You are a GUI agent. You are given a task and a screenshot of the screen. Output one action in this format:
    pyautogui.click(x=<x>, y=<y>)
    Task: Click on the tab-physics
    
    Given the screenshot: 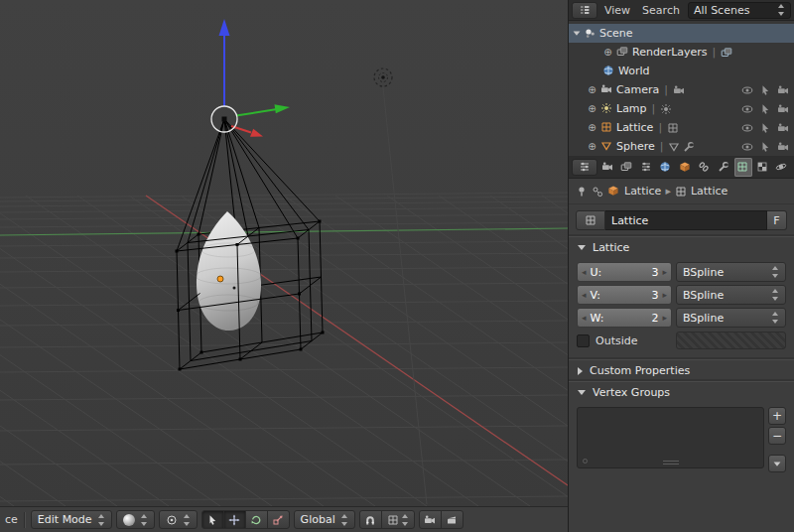 What is the action you would take?
    pyautogui.click(x=782, y=167)
    